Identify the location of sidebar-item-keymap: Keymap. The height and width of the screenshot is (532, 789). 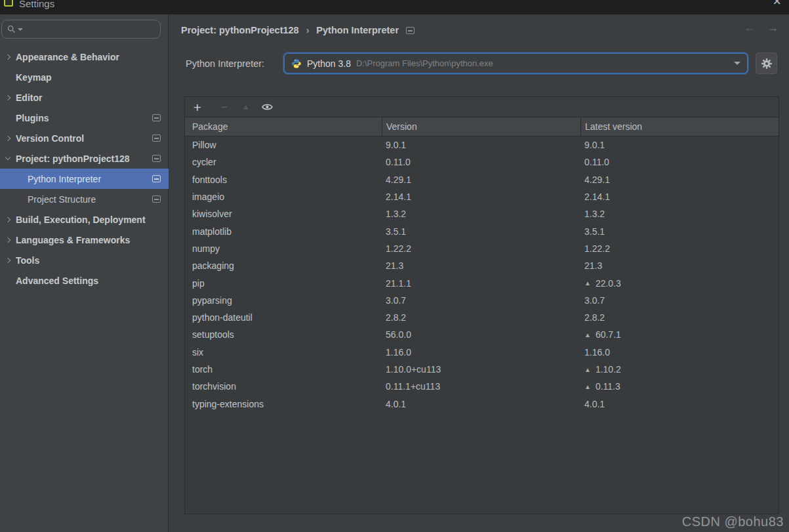
(84, 77).